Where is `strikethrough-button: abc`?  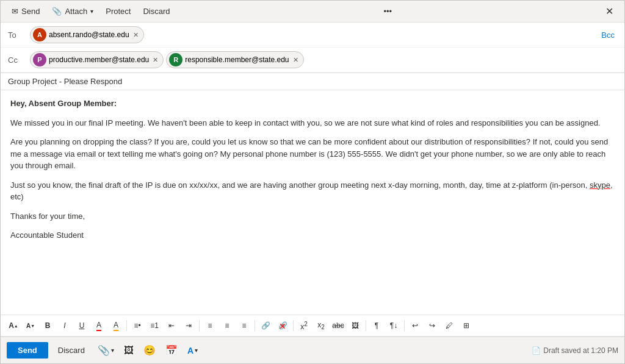
strikethrough-button: abc is located at coordinates (338, 326).